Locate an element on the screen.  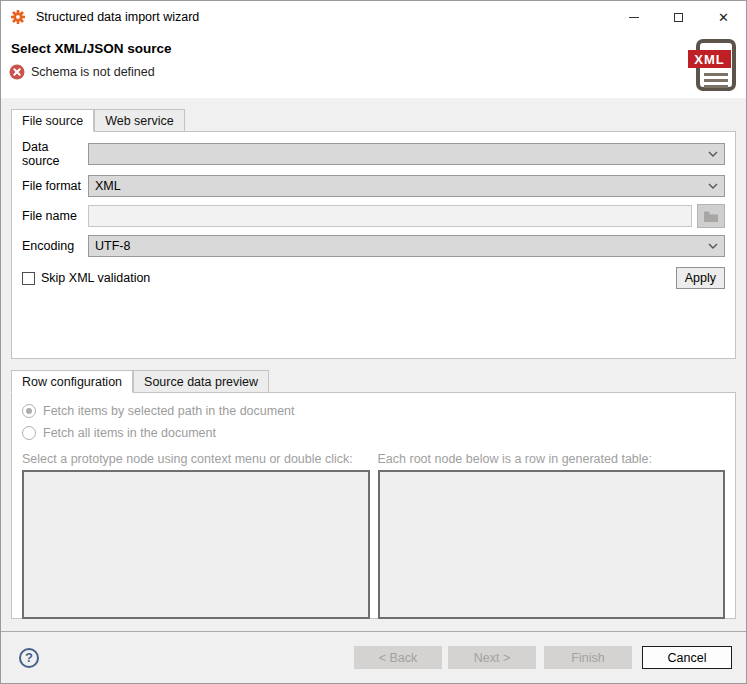
data-source-label: Data source is located at coordinates (55, 154).